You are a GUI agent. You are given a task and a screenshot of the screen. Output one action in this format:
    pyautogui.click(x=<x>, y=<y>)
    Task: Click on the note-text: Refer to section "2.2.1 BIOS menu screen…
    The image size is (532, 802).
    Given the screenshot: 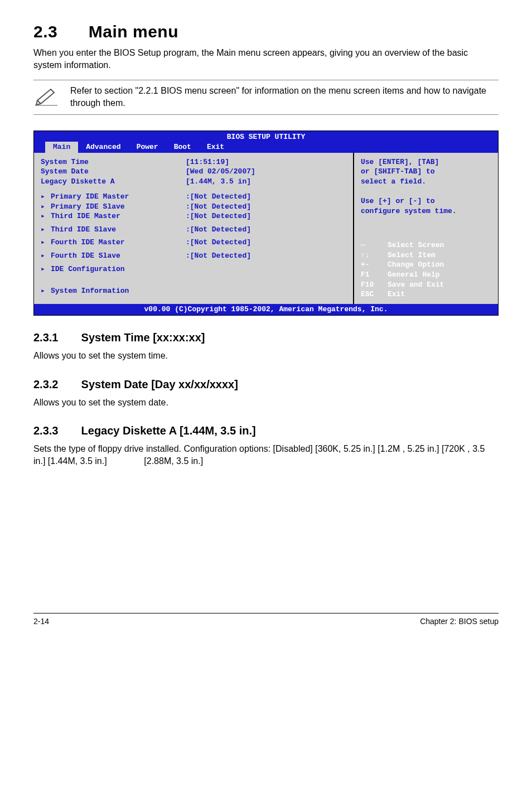 What is the action you would take?
    pyautogui.click(x=284, y=97)
    